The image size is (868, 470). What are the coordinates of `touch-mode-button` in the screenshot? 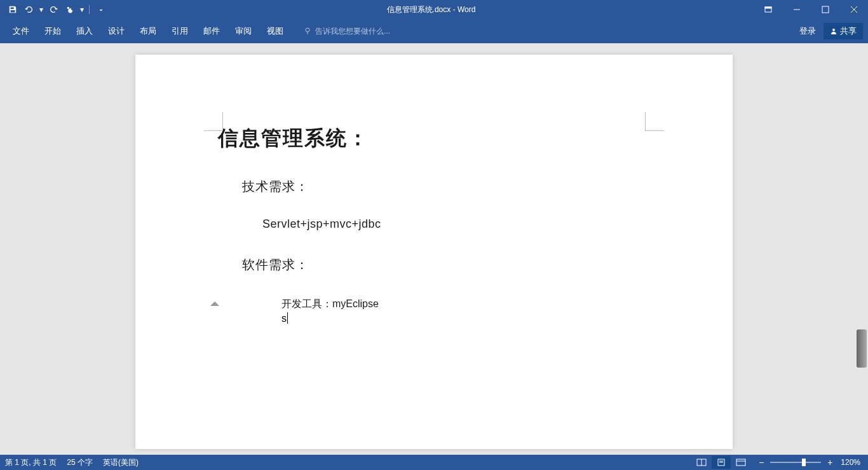 It's located at (70, 10).